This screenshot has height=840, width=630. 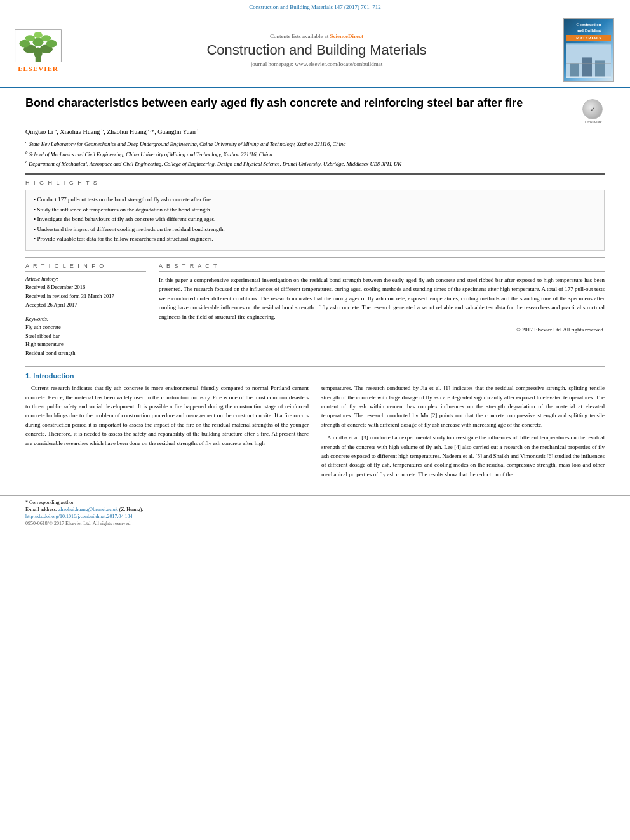 What do you see at coordinates (315, 131) in the screenshot?
I see `authors-line: Qingtao Li a, Xiaohua Huang b, Zhaohui H…` at bounding box center [315, 131].